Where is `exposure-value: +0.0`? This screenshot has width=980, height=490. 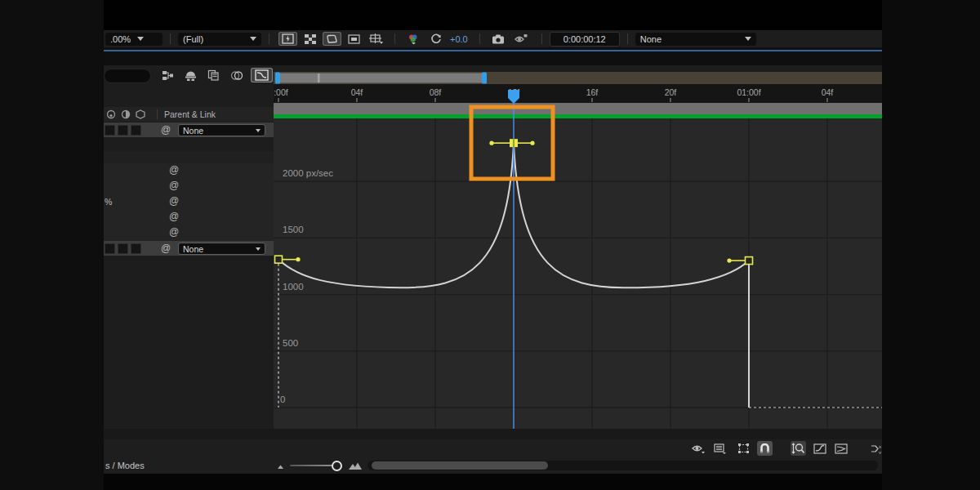
exposure-value: +0.0 is located at coordinates (459, 39).